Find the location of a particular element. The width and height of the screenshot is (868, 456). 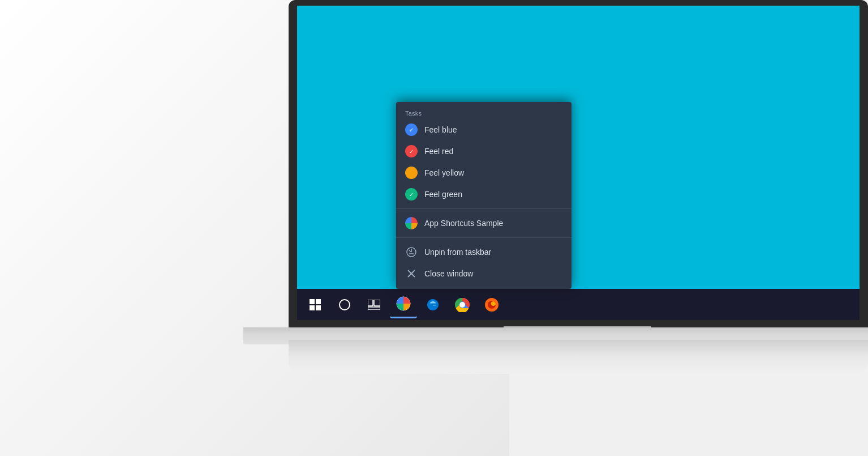

edge-icon is located at coordinates (433, 305).